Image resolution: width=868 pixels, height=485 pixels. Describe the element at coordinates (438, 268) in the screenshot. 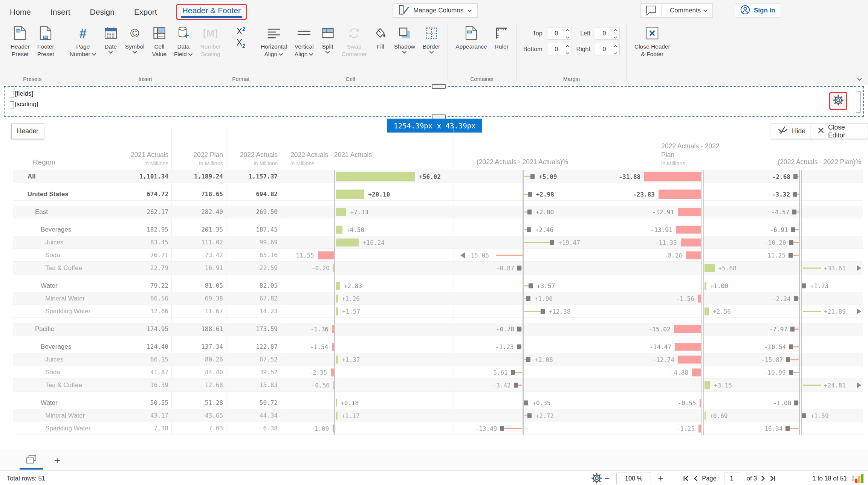

I see `table-row: Tea & Coffee22.7916.9122.59-0.20-0.87+5.…` at that location.